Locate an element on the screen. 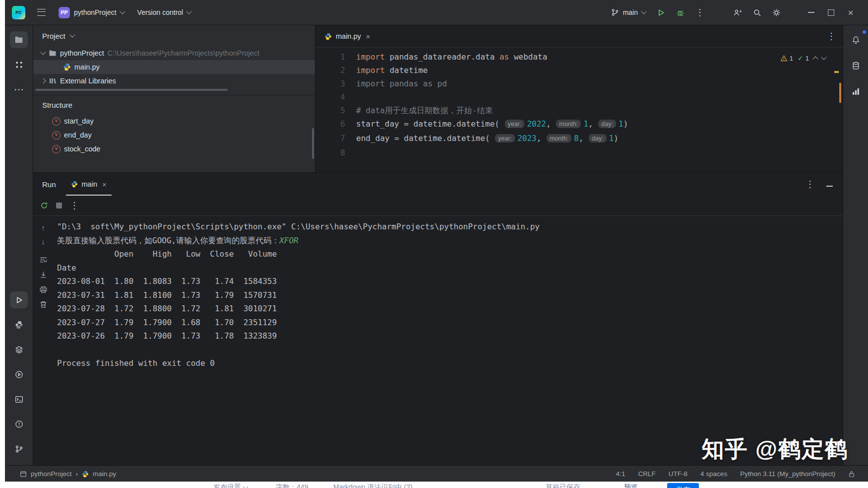 The width and height of the screenshot is (868, 488). run-more-button: ⋮ is located at coordinates (74, 206).